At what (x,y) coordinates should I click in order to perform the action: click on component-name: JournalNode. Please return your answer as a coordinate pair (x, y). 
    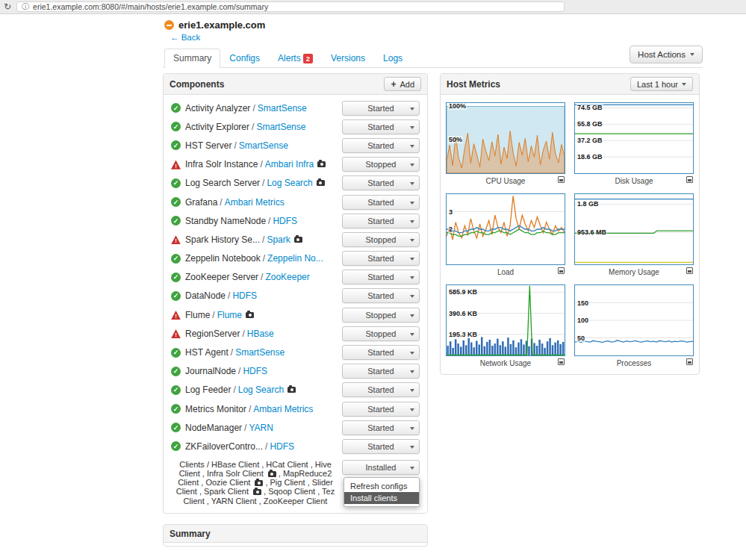
    Looking at the image, I should click on (211, 371).